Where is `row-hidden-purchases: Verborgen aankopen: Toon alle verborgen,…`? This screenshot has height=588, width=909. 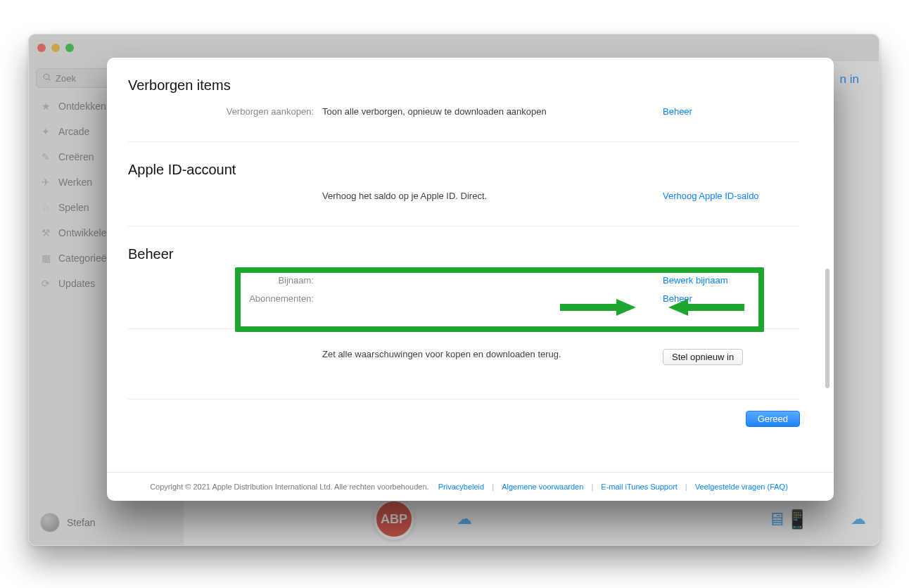
row-hidden-purchases: Verborgen aankopen: Toon alle verborgen,… is located at coordinates (464, 114).